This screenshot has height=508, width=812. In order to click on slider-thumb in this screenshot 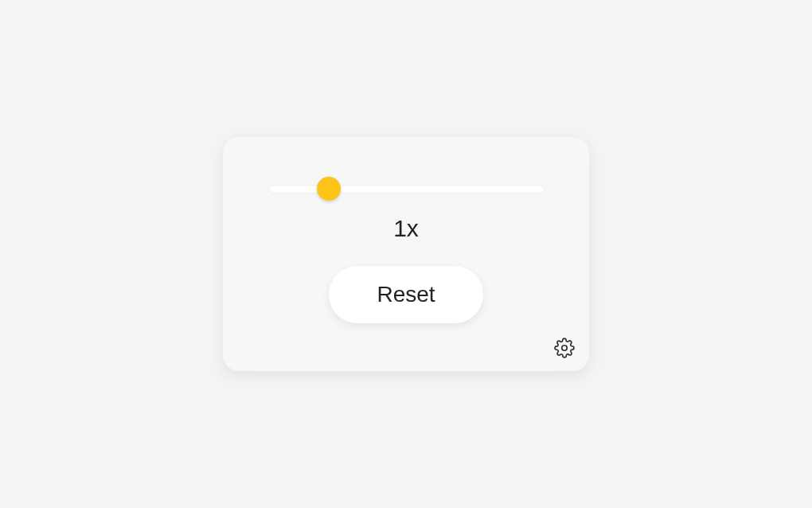, I will do `click(329, 189)`.